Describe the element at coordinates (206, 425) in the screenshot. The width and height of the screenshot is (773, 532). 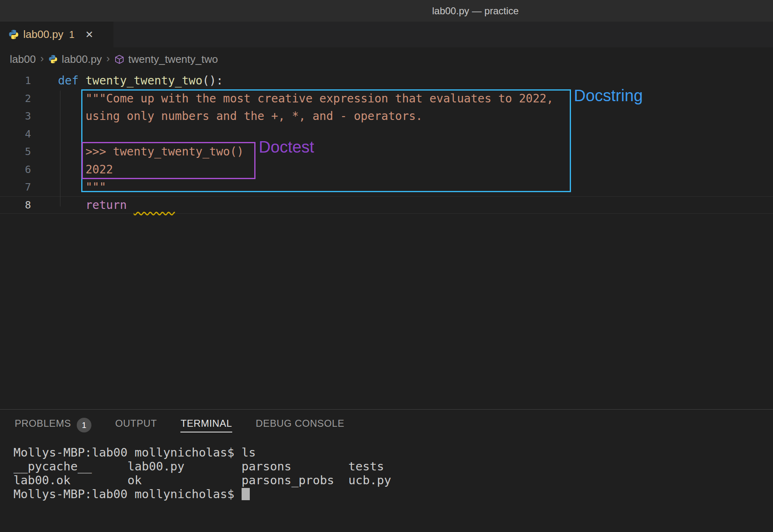
I see `tab-terminal: TERMINAL` at that location.